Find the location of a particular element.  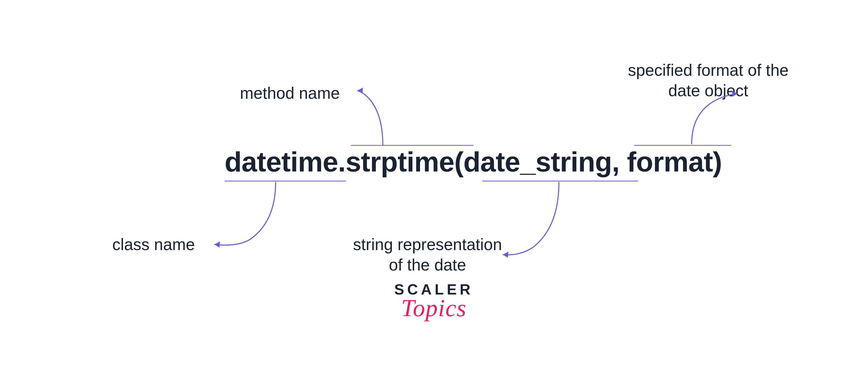

code-method: strptime is located at coordinates (400, 162).